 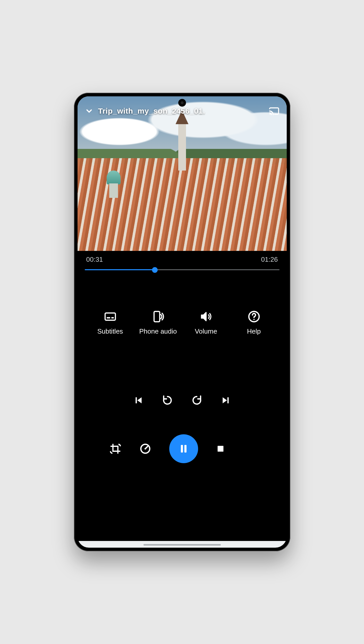 I want to click on elapsed-time: 00:31, so click(x=95, y=260).